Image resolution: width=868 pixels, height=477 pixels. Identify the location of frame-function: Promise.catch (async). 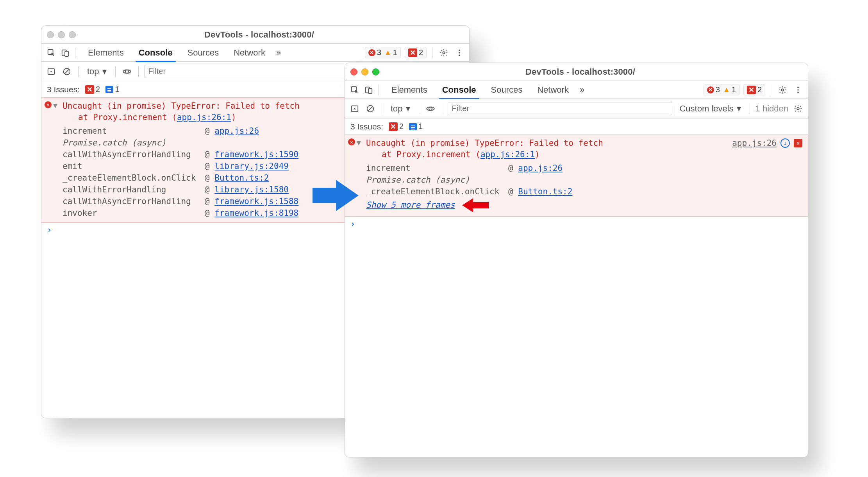
(434, 180).